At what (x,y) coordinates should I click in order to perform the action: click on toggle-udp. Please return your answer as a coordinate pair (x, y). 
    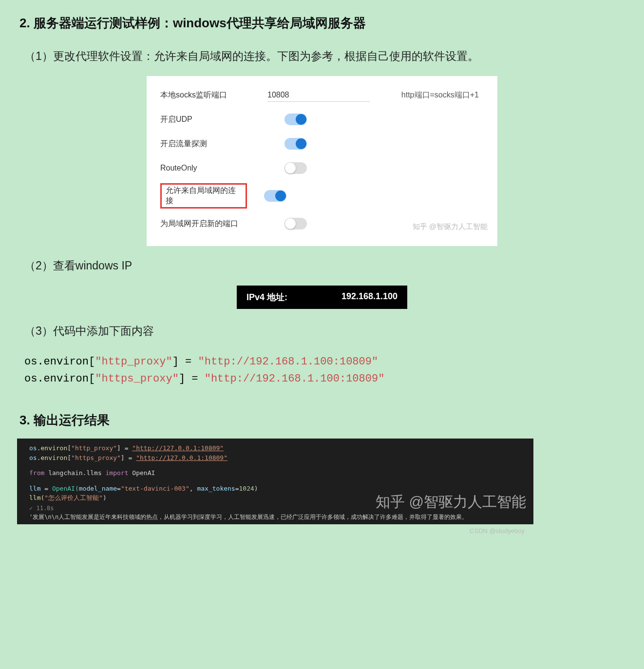
    Looking at the image, I should click on (296, 119).